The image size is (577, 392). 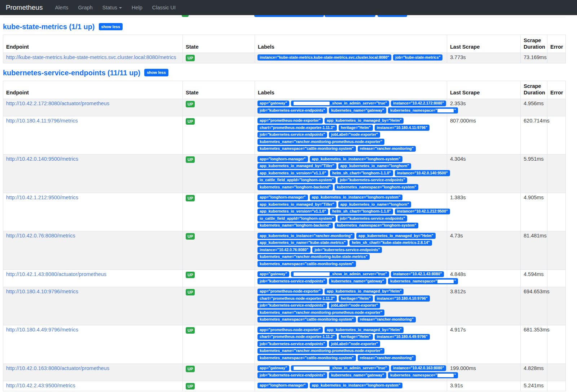 I want to click on endpoint-link: http://10.42.0.76:8080/metrics, so click(x=41, y=236).